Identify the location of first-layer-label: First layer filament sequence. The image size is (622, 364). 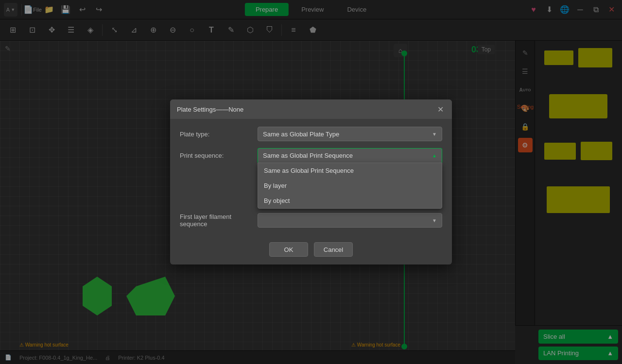
(219, 220).